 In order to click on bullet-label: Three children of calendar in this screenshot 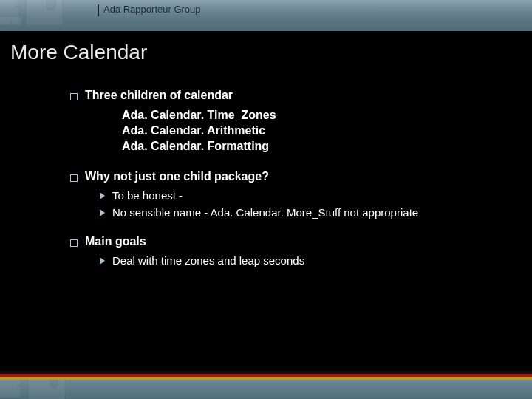, I will do `click(159, 95)`.